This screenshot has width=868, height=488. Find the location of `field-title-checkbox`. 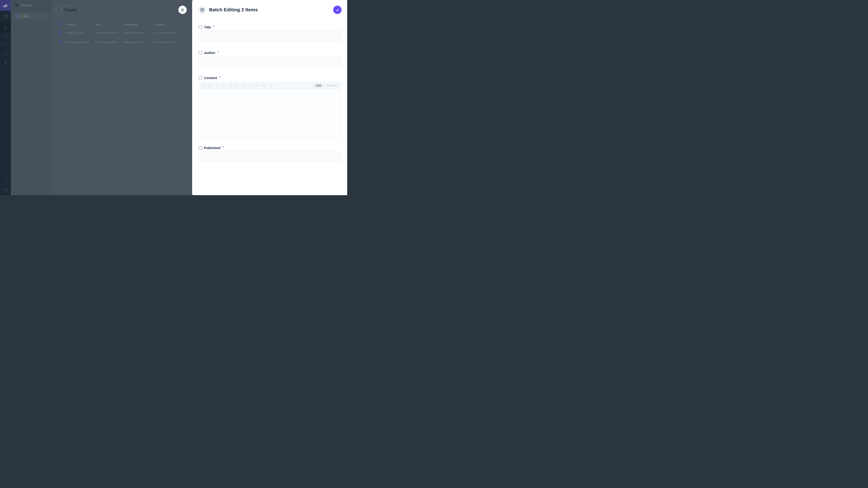

field-title-checkbox is located at coordinates (200, 27).